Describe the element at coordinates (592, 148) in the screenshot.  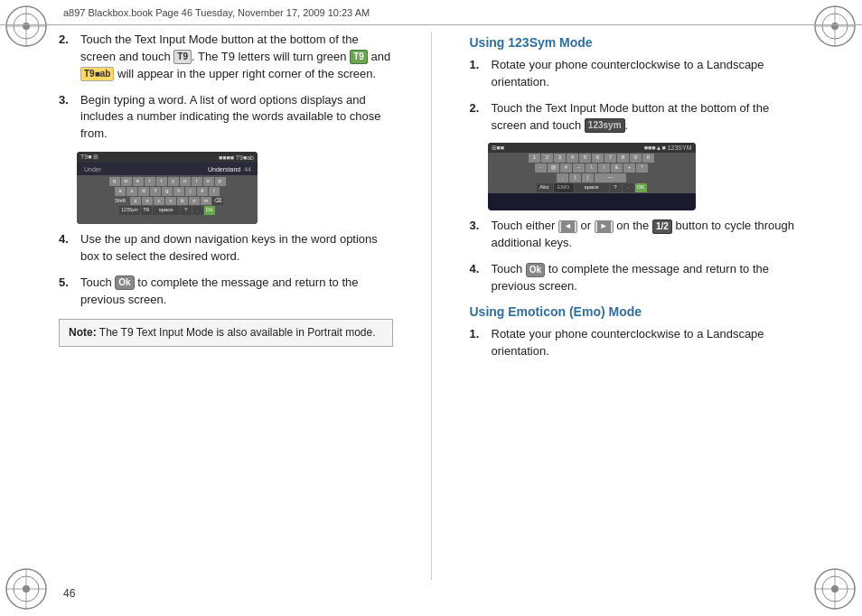
I see `sym-status-bar: ⊞■■ ■■■▲■ 123SYM` at that location.